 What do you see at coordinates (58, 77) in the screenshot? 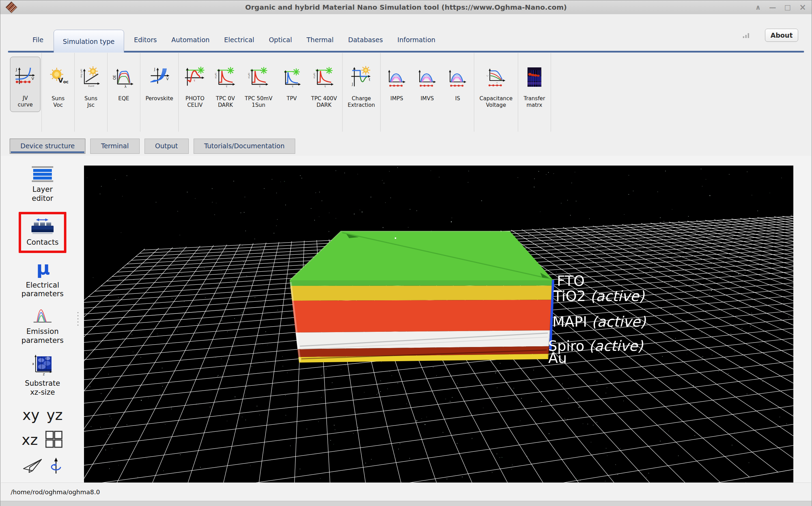
I see `suns-voc-icon: Voc` at bounding box center [58, 77].